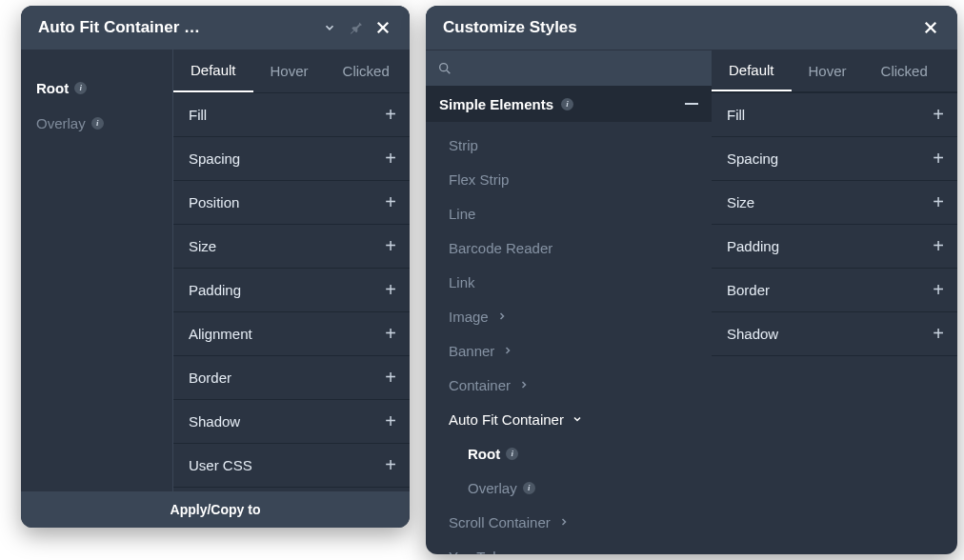  I want to click on tree-node-label: Image, so click(469, 316).